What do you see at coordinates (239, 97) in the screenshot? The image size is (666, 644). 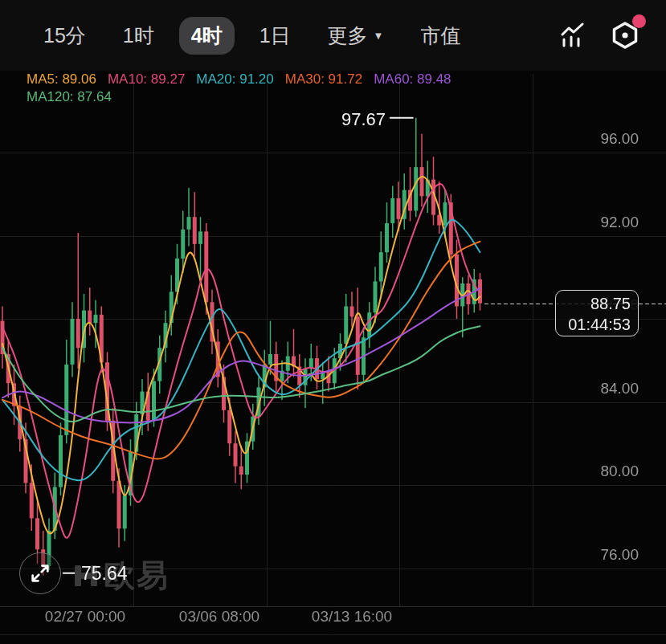 I see `legend-row: MA120: 87.64` at bounding box center [239, 97].